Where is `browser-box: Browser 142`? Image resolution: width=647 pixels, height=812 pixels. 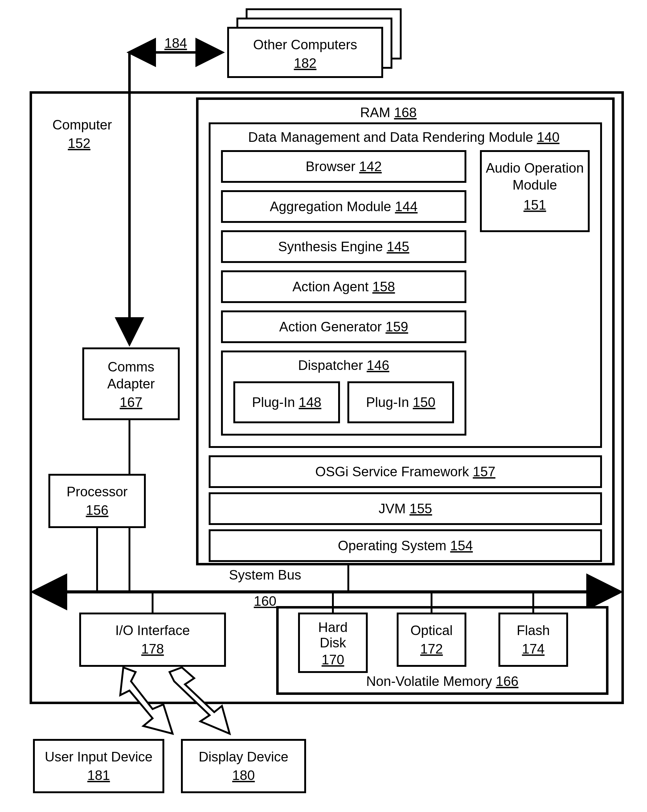 browser-box: Browser 142 is located at coordinates (343, 166).